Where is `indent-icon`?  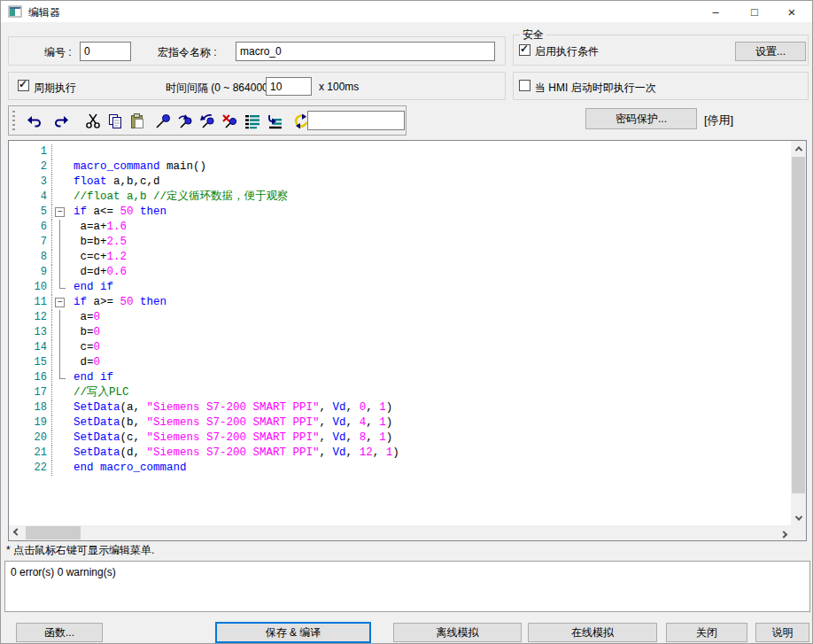 indent-icon is located at coordinates (275, 120).